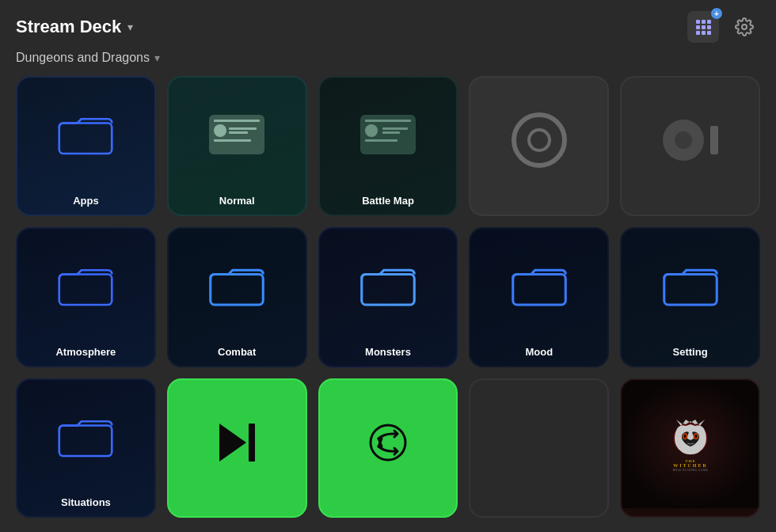 Image resolution: width=776 pixels, height=532 pixels. I want to click on button-combat: Combat, so click(238, 298).